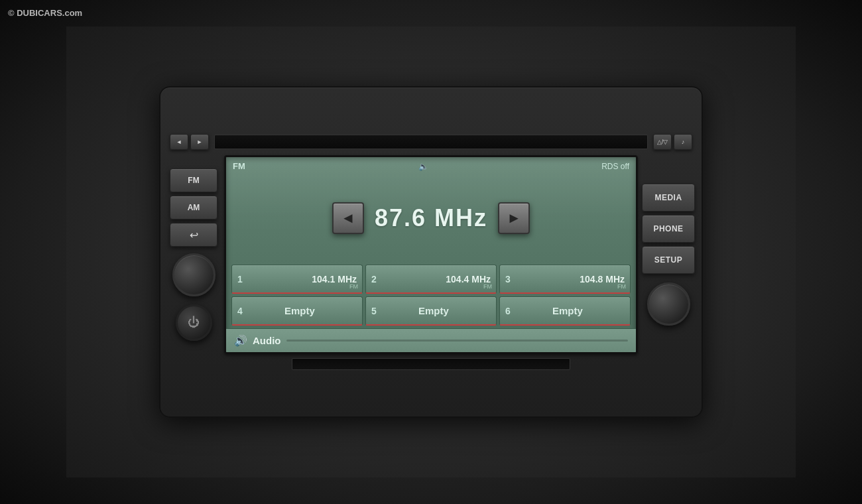  Describe the element at coordinates (423, 166) in the screenshot. I see `speaker-icon: 🔈` at that location.